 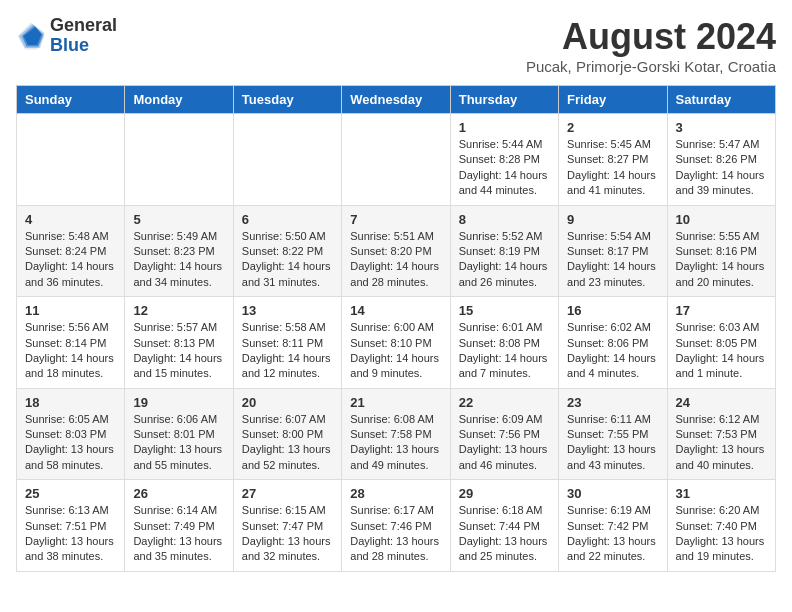 What do you see at coordinates (504, 160) in the screenshot?
I see `day-cell: 1Sunrise: 5:44 AM Sunset: 8:28 PM Daylig…` at bounding box center [504, 160].